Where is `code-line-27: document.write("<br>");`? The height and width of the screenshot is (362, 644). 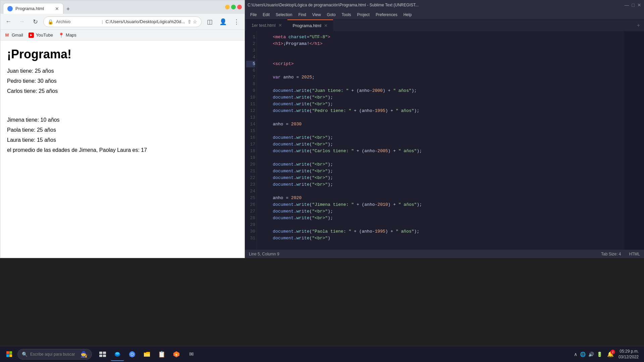
code-line-27: document.write("<br>"); is located at coordinates (440, 212).